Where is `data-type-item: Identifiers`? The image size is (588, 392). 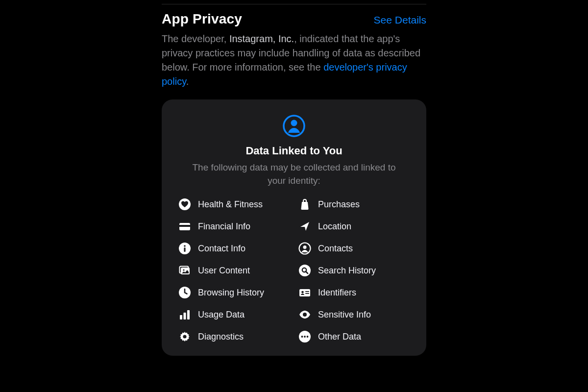 data-type-item: Identifiers is located at coordinates (354, 293).